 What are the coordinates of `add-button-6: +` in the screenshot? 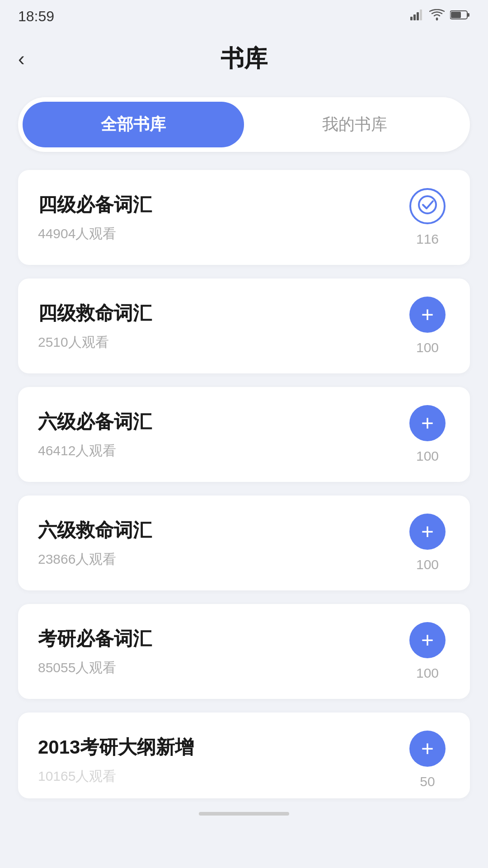 It's located at (427, 749).